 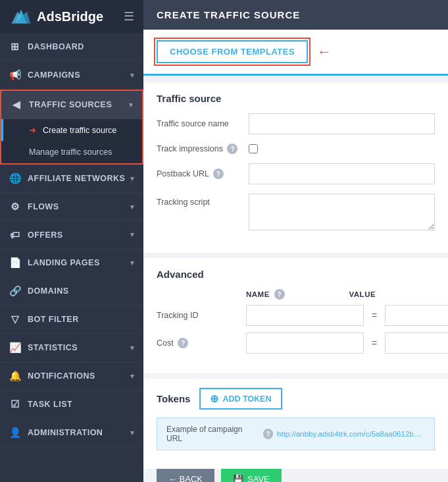 What do you see at coordinates (214, 399) in the screenshot?
I see `plus-icon: ⊕` at bounding box center [214, 399].